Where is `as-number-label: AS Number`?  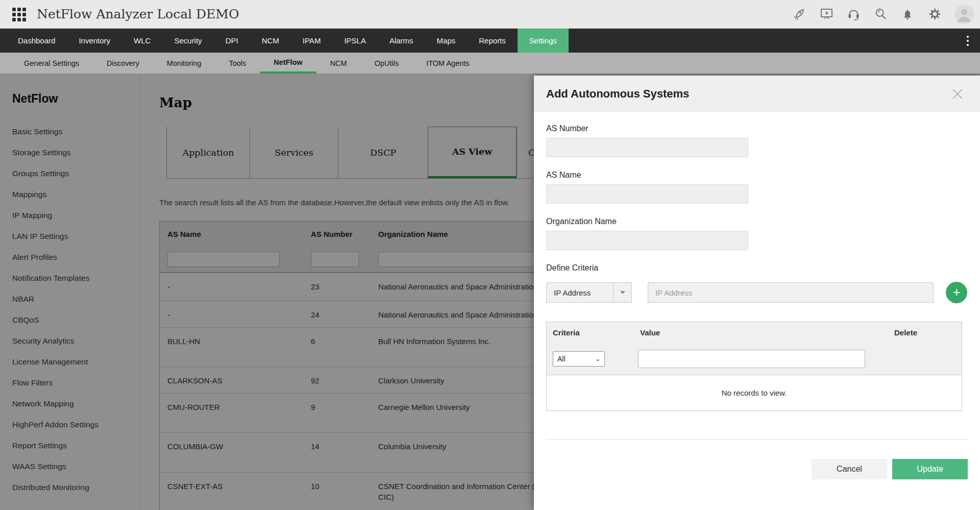
as-number-label: AS Number is located at coordinates (757, 129).